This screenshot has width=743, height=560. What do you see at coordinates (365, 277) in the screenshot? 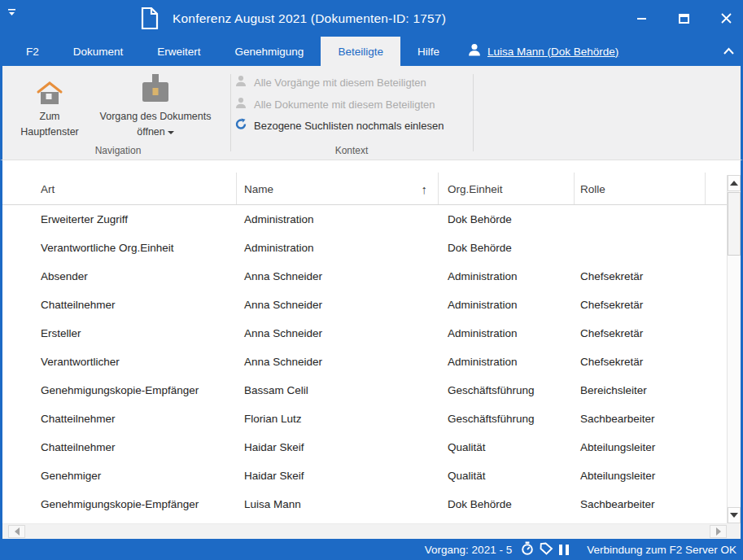
I see `table-row: Absender Anna Schneider Administration C…` at bounding box center [365, 277].